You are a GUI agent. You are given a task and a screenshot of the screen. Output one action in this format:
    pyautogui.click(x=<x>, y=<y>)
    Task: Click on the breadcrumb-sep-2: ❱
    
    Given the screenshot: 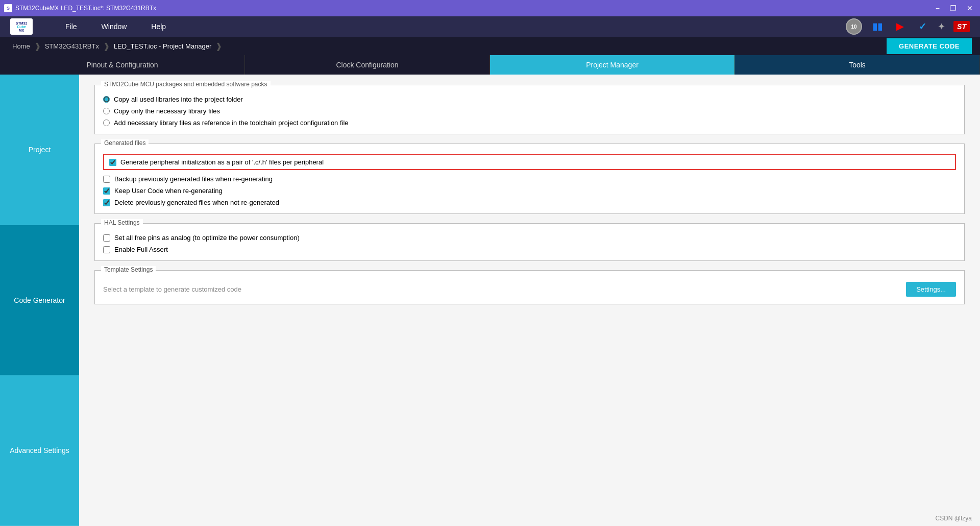 What is the action you would take?
    pyautogui.click(x=106, y=46)
    